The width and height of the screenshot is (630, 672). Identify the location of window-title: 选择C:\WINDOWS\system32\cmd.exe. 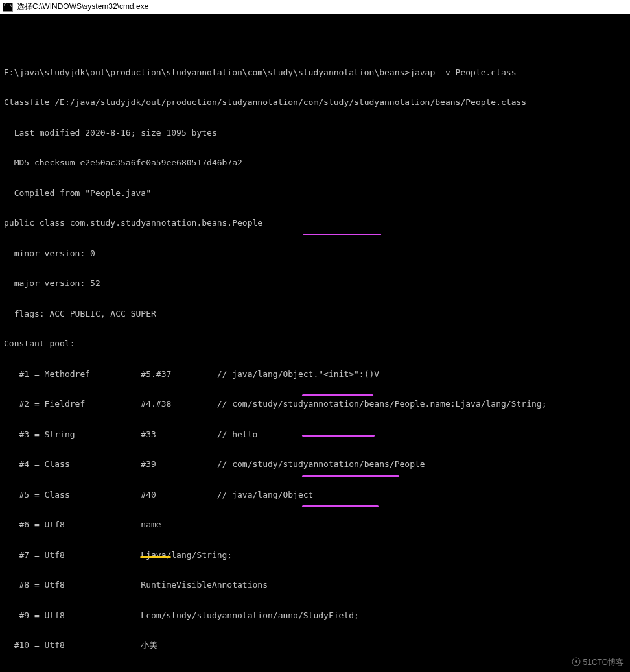
(83, 6).